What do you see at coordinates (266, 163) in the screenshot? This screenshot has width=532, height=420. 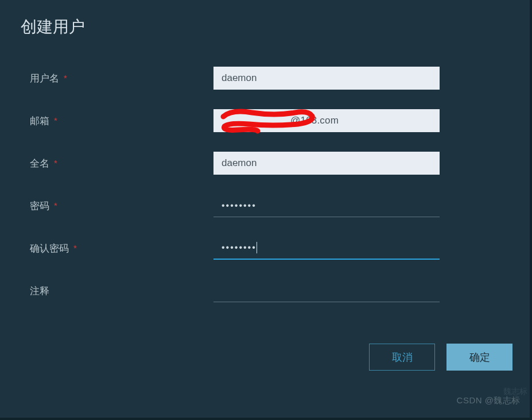 I see `row-fullname: 全名 *` at bounding box center [266, 163].